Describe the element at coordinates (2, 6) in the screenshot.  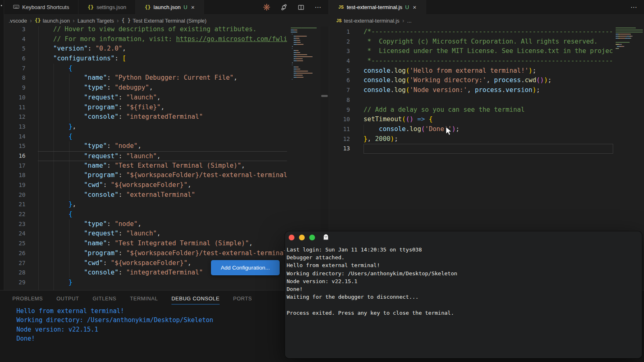
I see `sidebar-edge-dot` at that location.